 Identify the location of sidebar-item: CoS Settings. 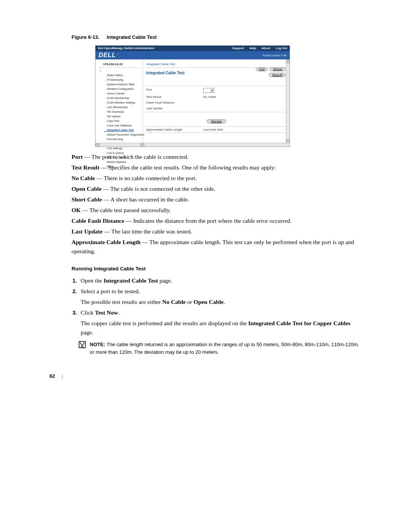
(120, 149).